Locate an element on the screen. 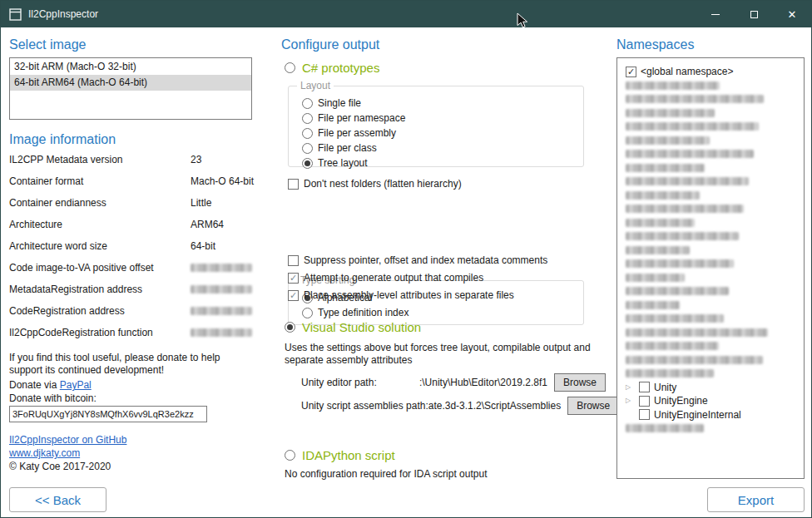 This screenshot has width=812, height=518. export-button: Export is located at coordinates (755, 500).